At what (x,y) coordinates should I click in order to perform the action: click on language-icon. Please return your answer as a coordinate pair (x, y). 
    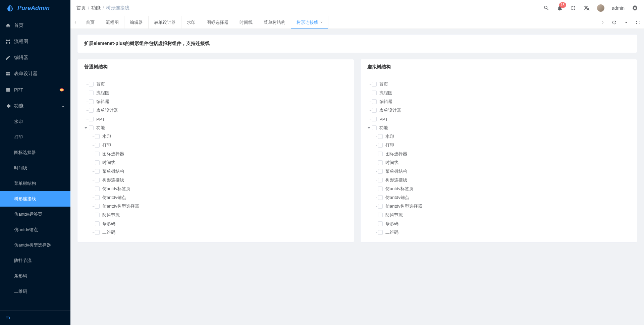
    Looking at the image, I should click on (587, 8).